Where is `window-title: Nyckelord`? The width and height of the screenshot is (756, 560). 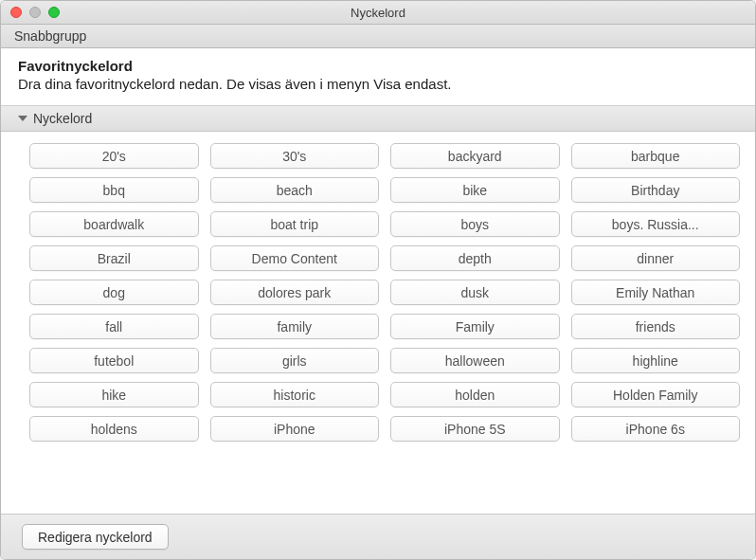
window-title: Nyckelord is located at coordinates (378, 13).